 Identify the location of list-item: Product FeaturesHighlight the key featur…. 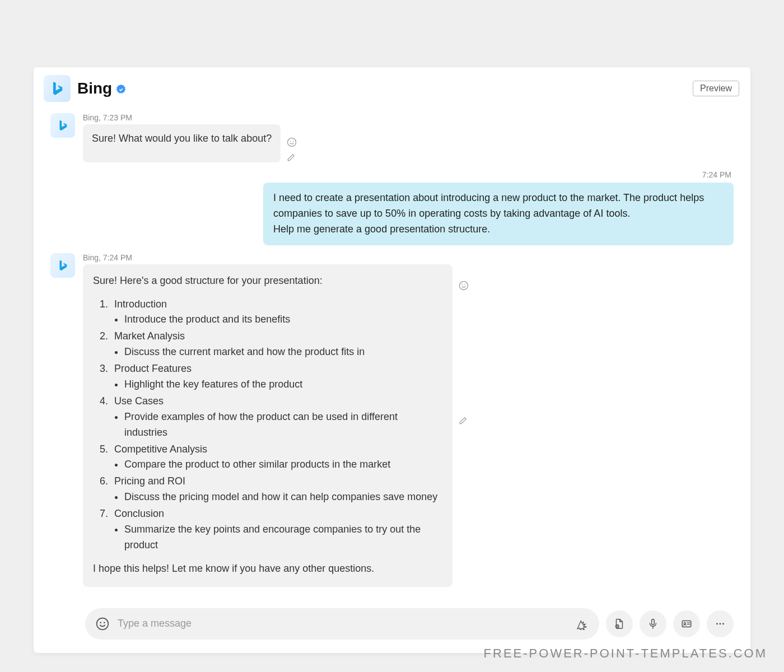
(277, 377).